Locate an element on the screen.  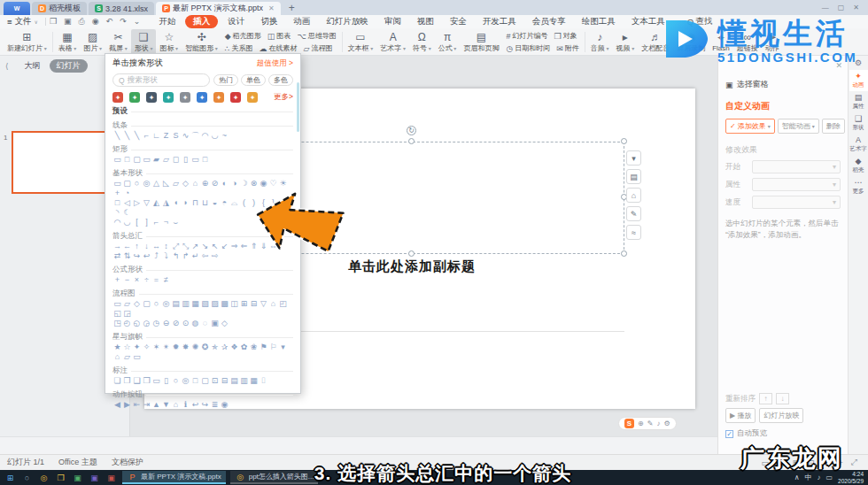
settings-icon: ⚙ is located at coordinates (666, 423).